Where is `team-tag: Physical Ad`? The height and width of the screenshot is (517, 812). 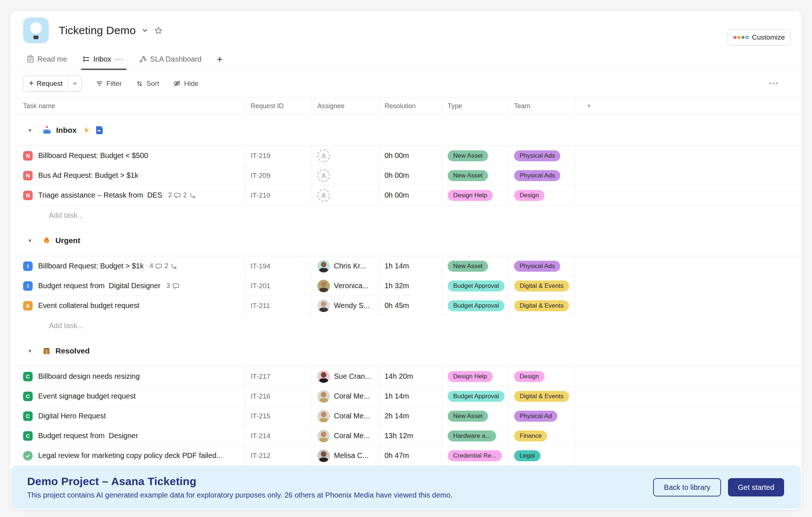 team-tag: Physical Ad is located at coordinates (536, 416).